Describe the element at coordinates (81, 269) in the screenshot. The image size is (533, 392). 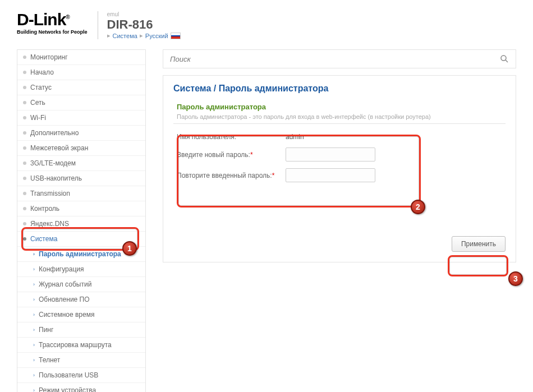
I see `sub-configuration: ›Конфигурация` at that location.